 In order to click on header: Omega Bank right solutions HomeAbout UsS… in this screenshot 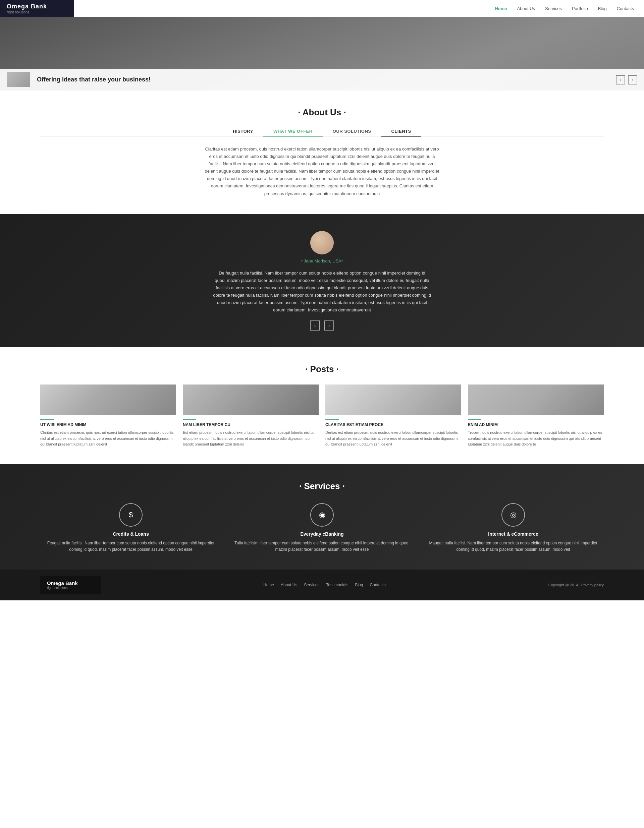, I will do `click(322, 8)`.